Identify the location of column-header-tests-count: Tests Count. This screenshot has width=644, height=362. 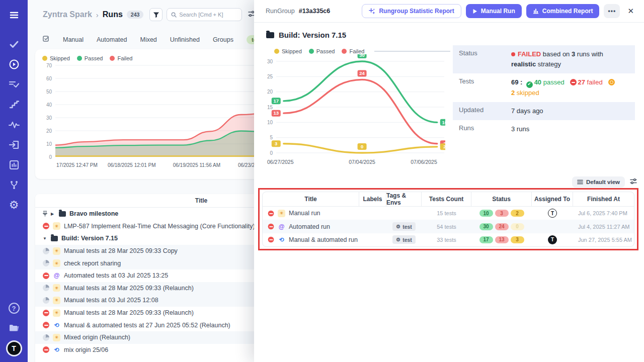
(447, 199).